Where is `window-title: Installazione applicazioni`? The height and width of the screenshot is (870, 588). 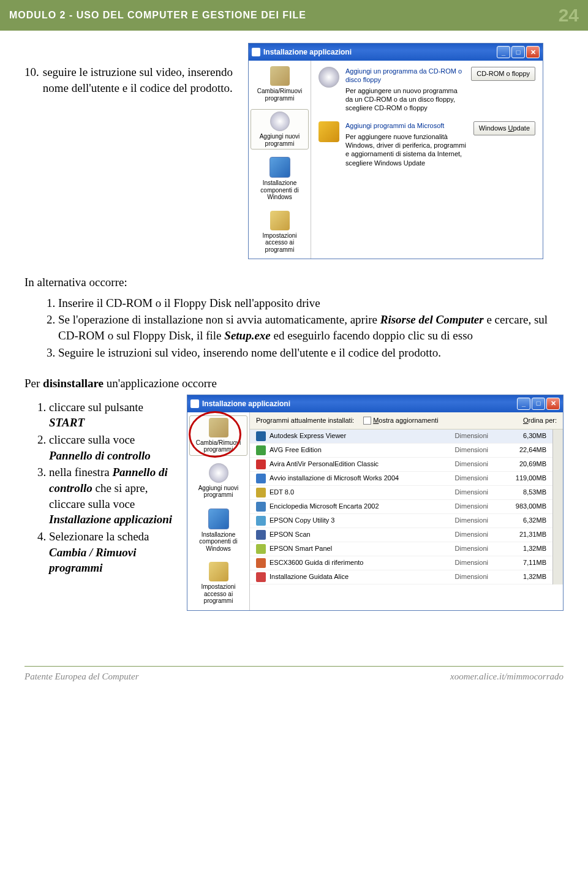 window-title: Installazione applicazioni is located at coordinates (307, 52).